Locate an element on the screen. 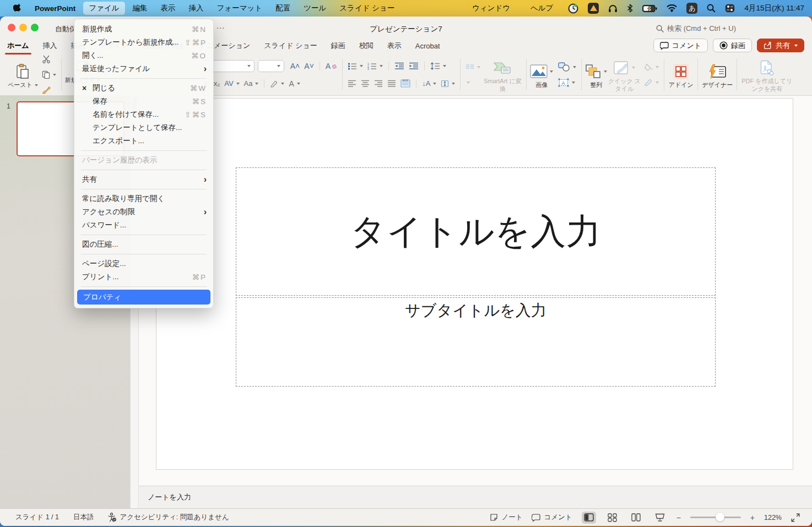 The height and width of the screenshot is (527, 812). comments-button: コメント is located at coordinates (681, 45).